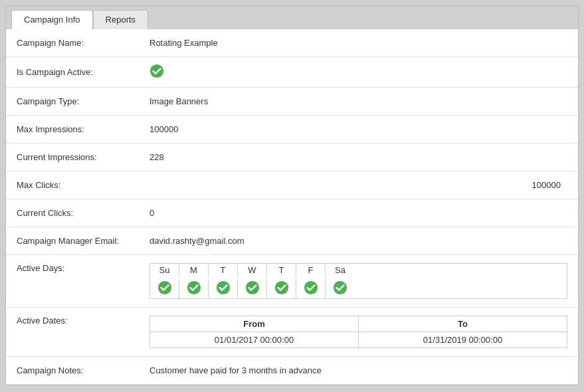  I want to click on campaign-name-row: Campaign Name: Rotating Example, so click(292, 43).